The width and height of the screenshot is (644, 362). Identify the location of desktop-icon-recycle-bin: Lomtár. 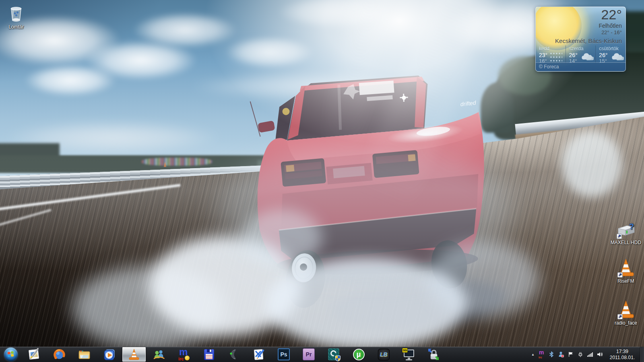
(17, 17).